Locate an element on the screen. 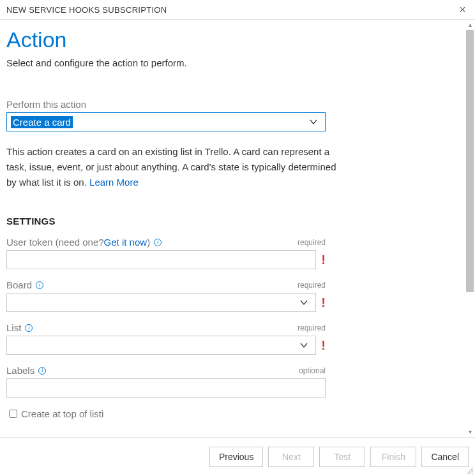  field-list: List i required ! is located at coordinates (166, 338).